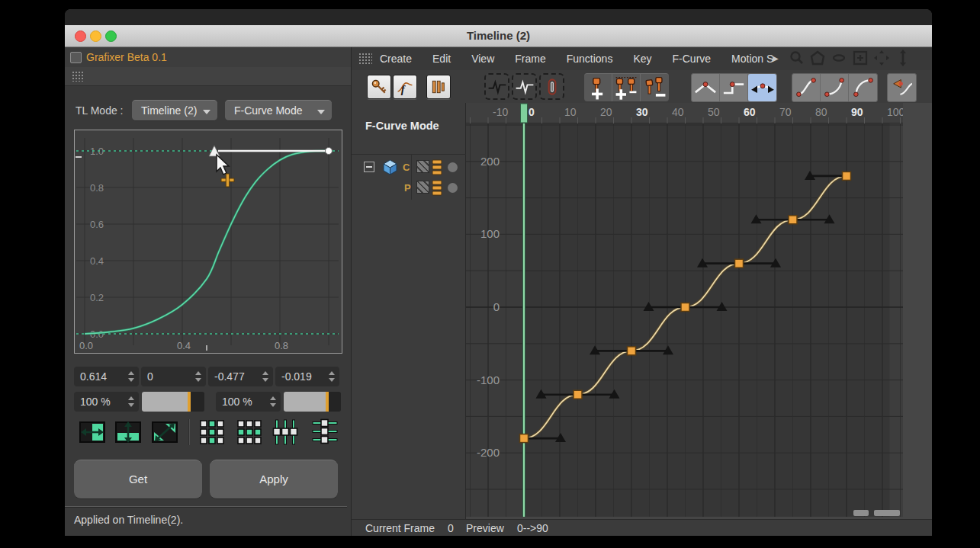 This screenshot has height=548, width=980. Describe the element at coordinates (249, 432) in the screenshot. I see `align-row-center-button` at that location.